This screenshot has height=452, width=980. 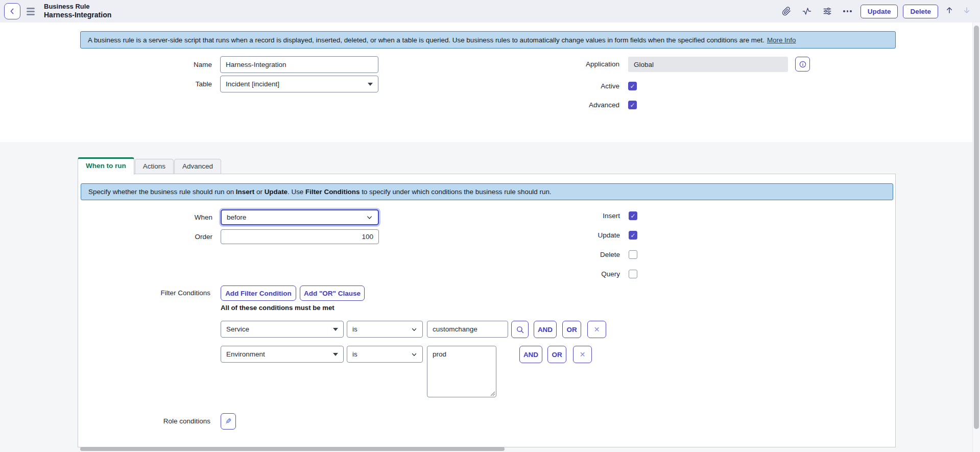 What do you see at coordinates (198, 166) in the screenshot?
I see `tab-advanced: Advanced` at bounding box center [198, 166].